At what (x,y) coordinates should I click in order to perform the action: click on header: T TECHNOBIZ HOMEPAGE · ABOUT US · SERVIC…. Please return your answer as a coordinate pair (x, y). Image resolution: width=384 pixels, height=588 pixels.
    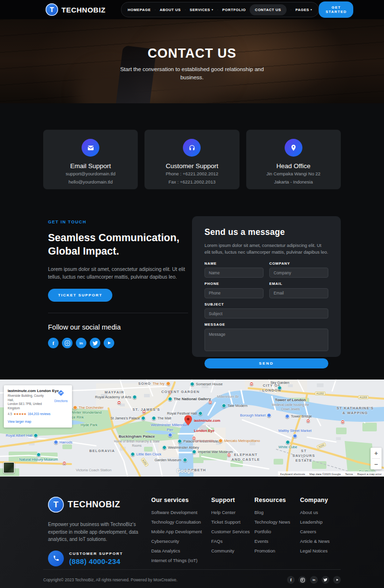
    Looking at the image, I should click on (192, 10).